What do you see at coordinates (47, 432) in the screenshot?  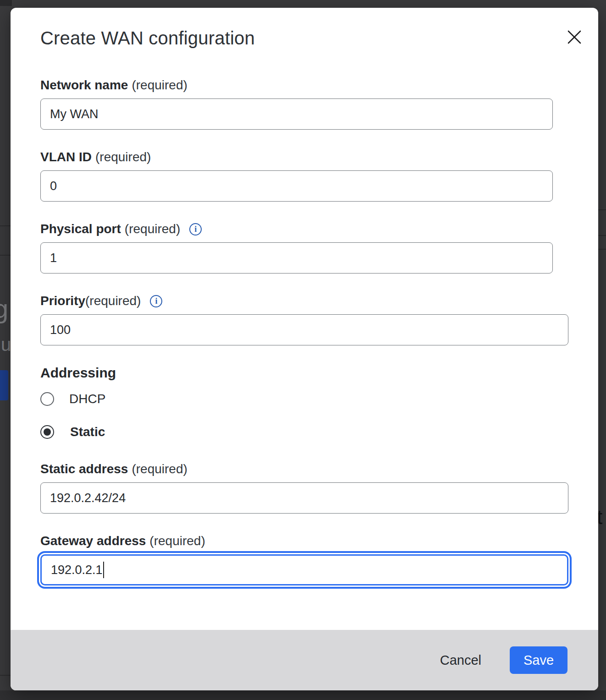 I see `radio-dot` at bounding box center [47, 432].